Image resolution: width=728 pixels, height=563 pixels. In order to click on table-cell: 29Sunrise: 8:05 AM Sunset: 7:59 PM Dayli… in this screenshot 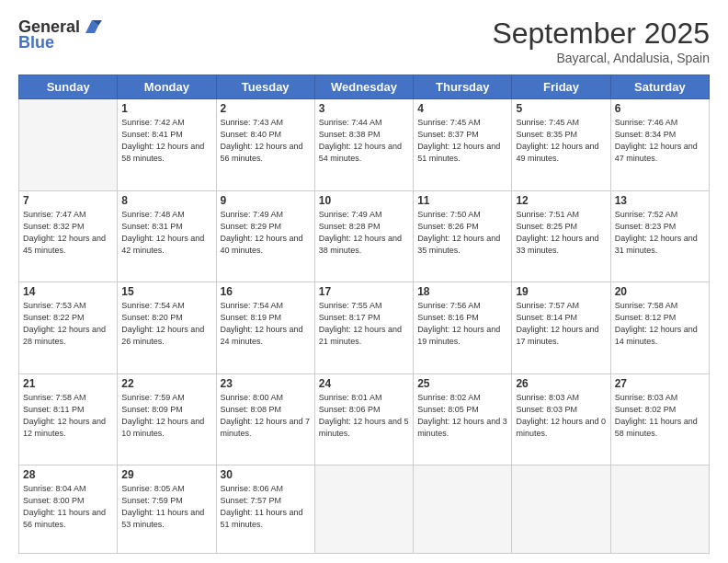, I will do `click(167, 510)`.